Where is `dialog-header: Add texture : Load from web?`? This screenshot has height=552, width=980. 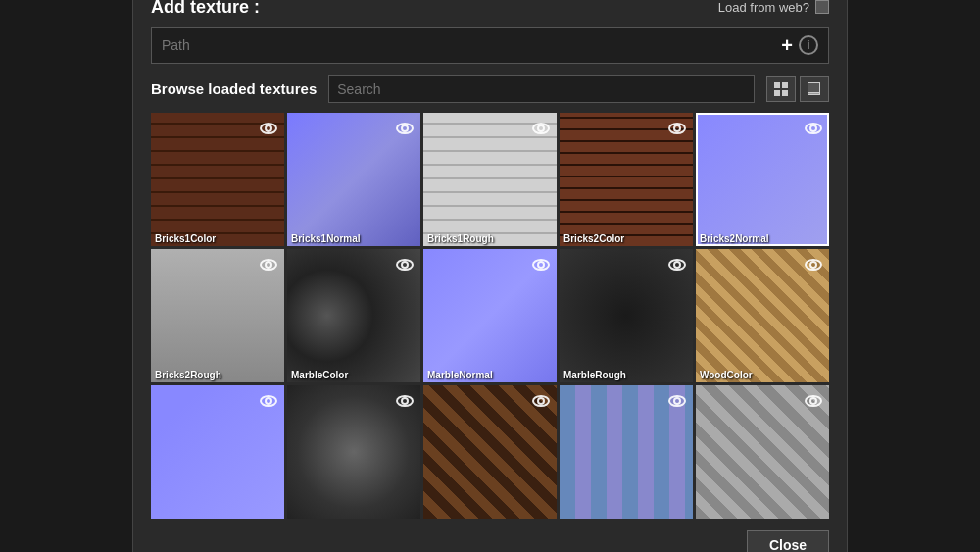 dialog-header: Add texture : Load from web? is located at coordinates (490, 9).